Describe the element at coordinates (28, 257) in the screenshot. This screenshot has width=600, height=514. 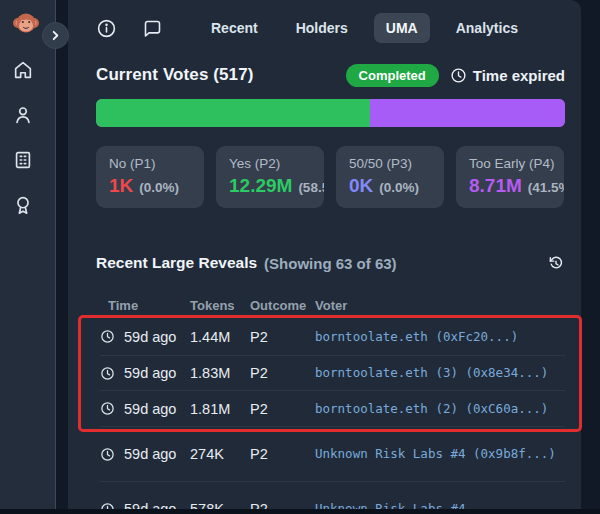
I see `sidebar` at that location.